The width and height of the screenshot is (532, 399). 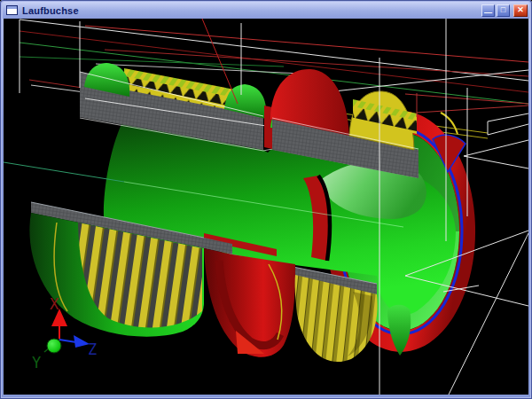 What do you see at coordinates (520, 11) in the screenshot?
I see `close-button: ✕` at bounding box center [520, 11].